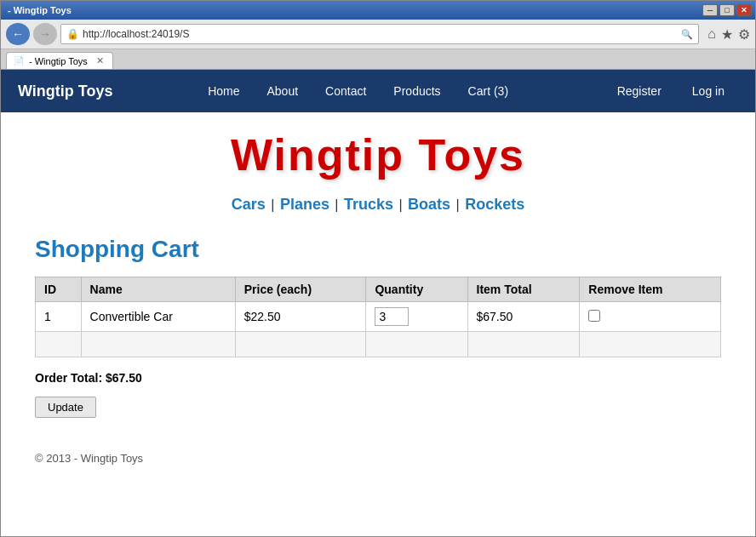 Image resolution: width=756 pixels, height=537 pixels. I want to click on cell-quantity, so click(417, 317).